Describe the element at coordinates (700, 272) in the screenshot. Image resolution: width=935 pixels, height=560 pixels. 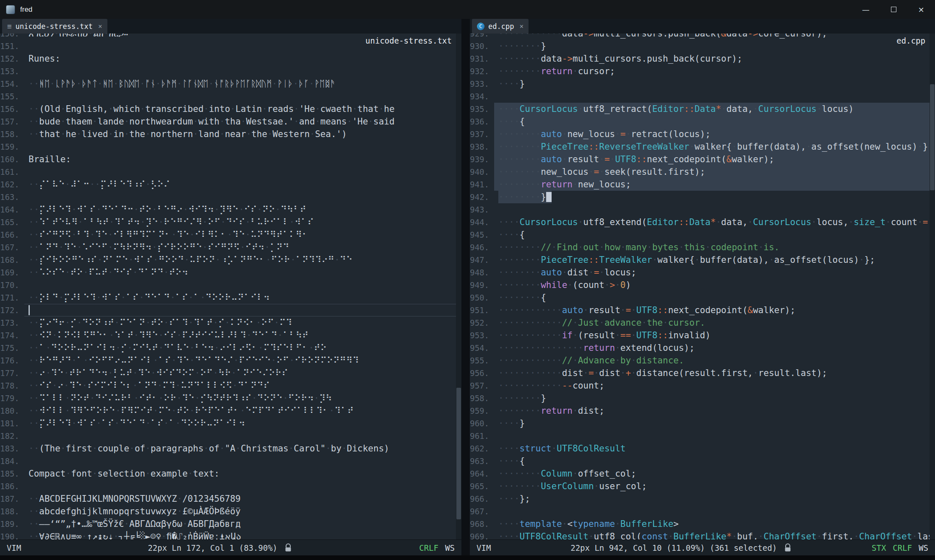
I see `code-line: 948.········auto·dist·=·locus;` at that location.